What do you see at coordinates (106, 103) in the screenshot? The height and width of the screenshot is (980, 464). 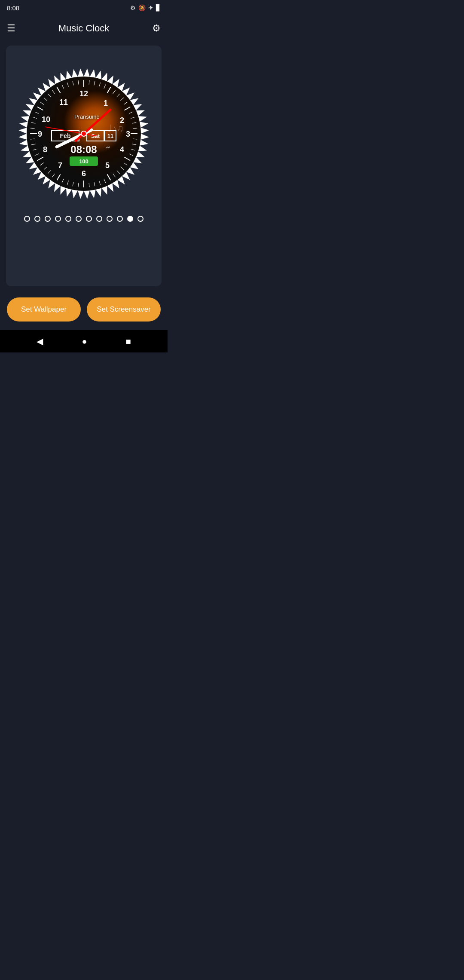 I see `svg-text: 1` at bounding box center [106, 103].